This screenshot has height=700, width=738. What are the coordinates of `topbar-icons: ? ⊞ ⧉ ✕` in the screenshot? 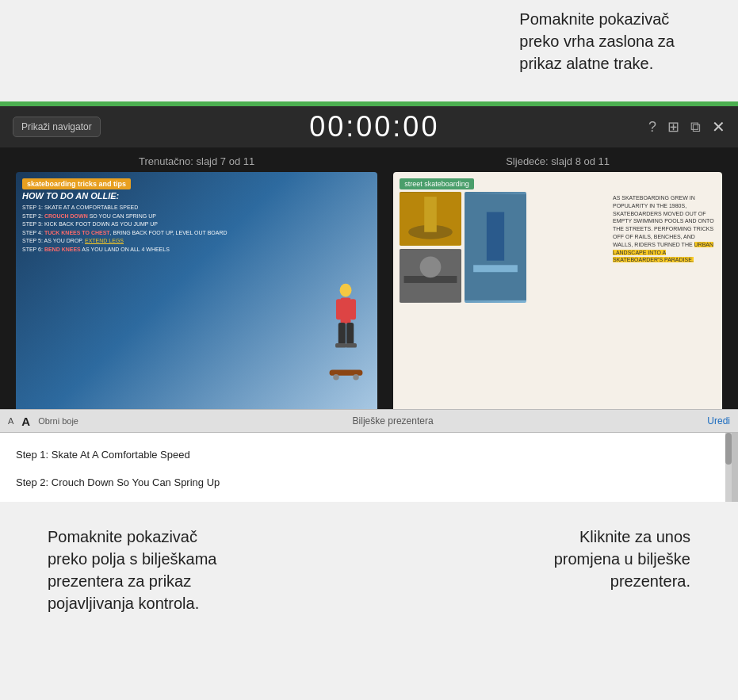 It's located at (686, 127).